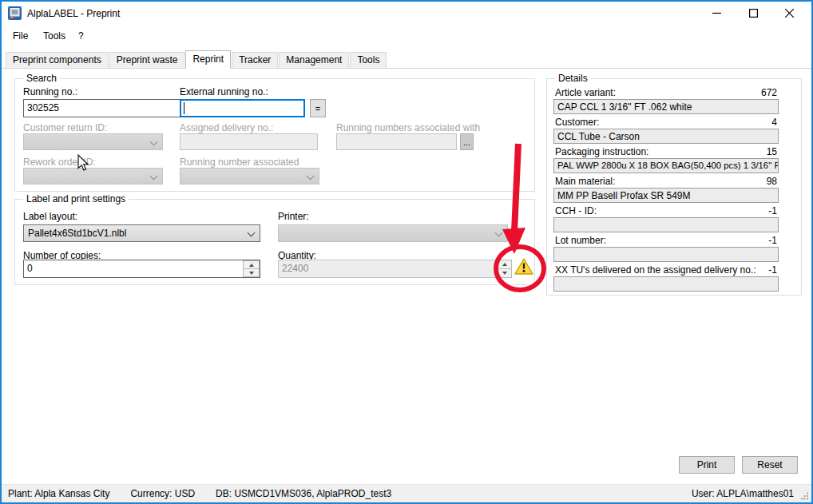 Image resolution: width=813 pixels, height=504 pixels. I want to click on copies-spinner, so click(251, 268).